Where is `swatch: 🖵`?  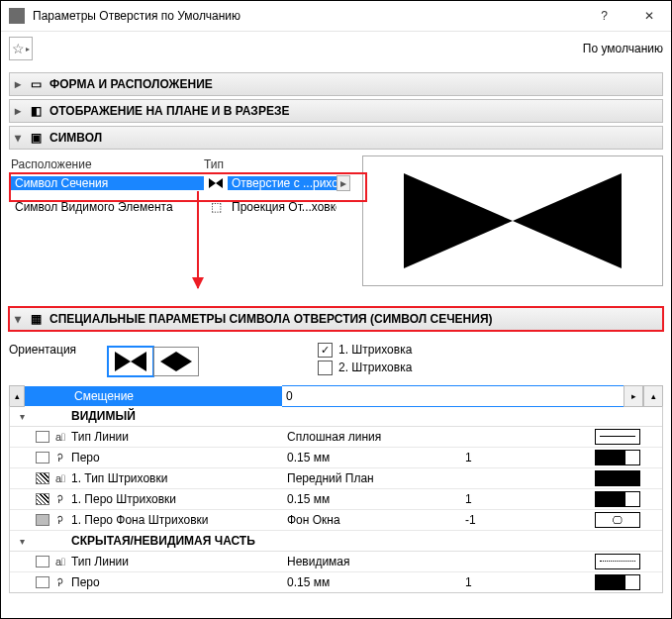
swatch: 🖵 is located at coordinates (618, 520).